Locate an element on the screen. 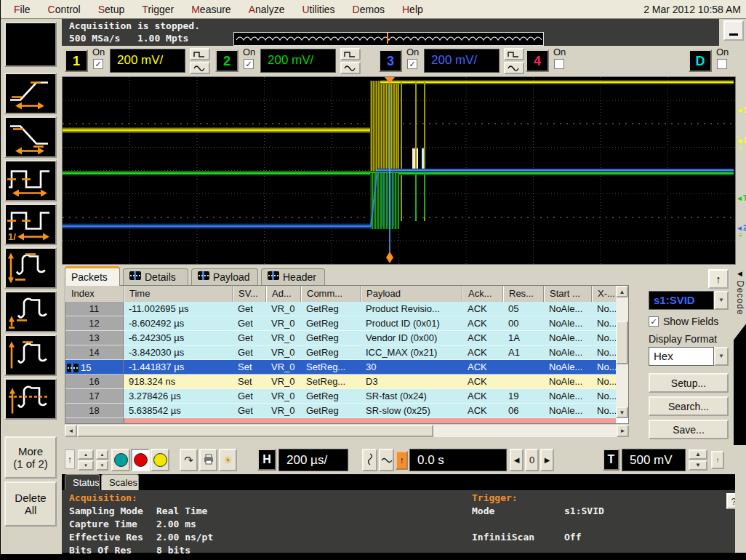 The height and width of the screenshot is (560, 746). nudge-left-button: ◀ is located at coordinates (516, 460).